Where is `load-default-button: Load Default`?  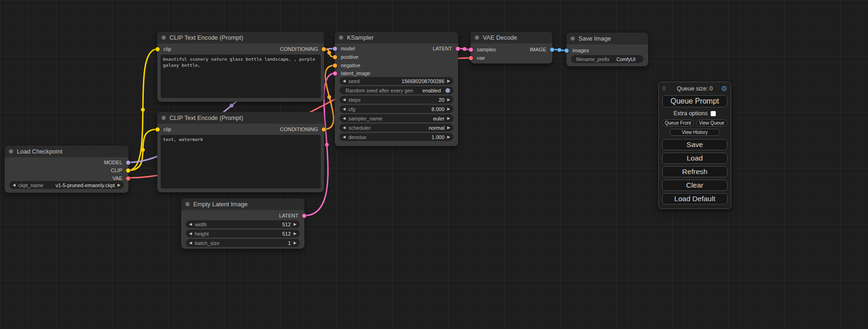
load-default-button: Load Default is located at coordinates (695, 199).